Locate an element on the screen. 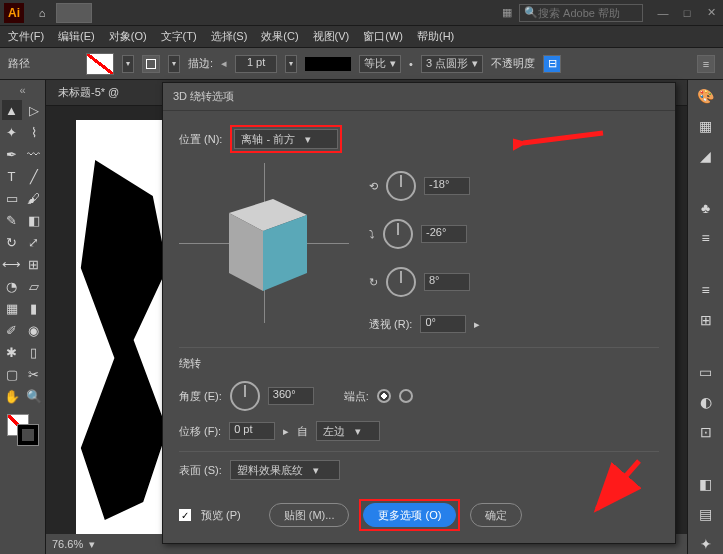  angle-value: 360° is located at coordinates (291, 396).